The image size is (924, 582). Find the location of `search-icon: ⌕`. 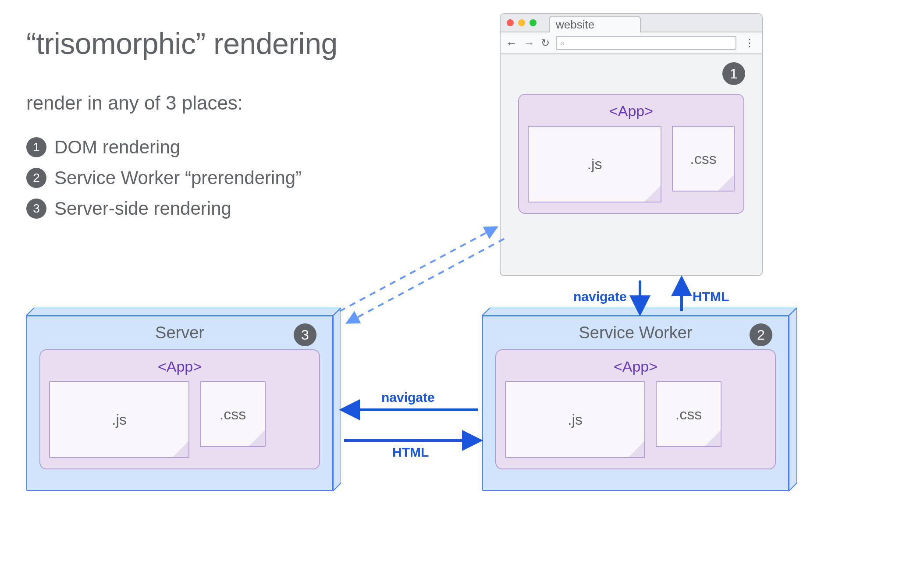

search-icon: ⌕ is located at coordinates (562, 43).